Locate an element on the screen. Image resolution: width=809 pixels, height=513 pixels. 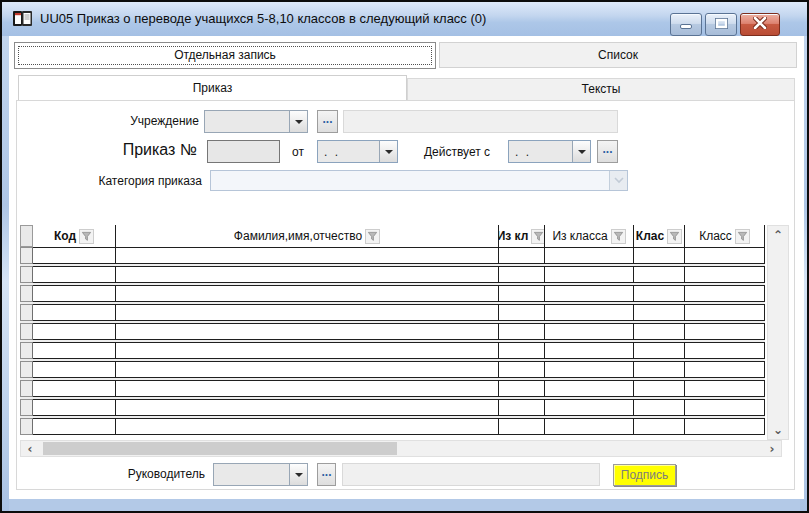
grid-column-header: Из кл is located at coordinates (522, 236).